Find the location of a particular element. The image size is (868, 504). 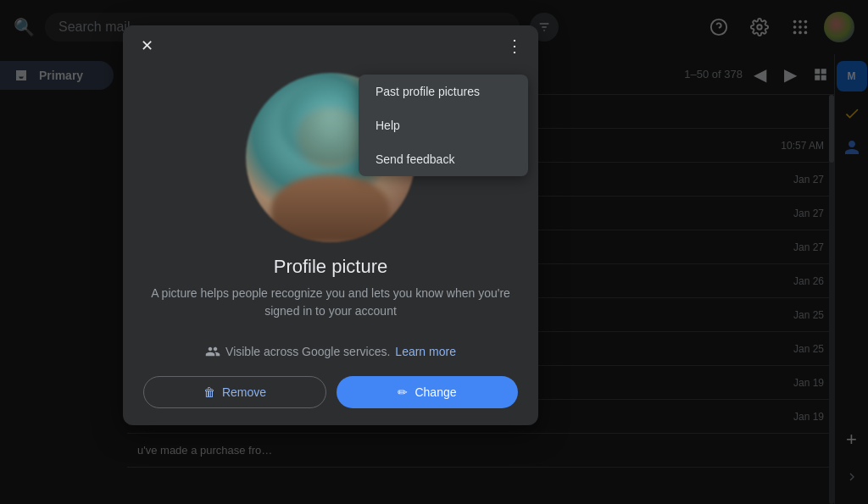

pencil-icon: ✏ is located at coordinates (403, 392).